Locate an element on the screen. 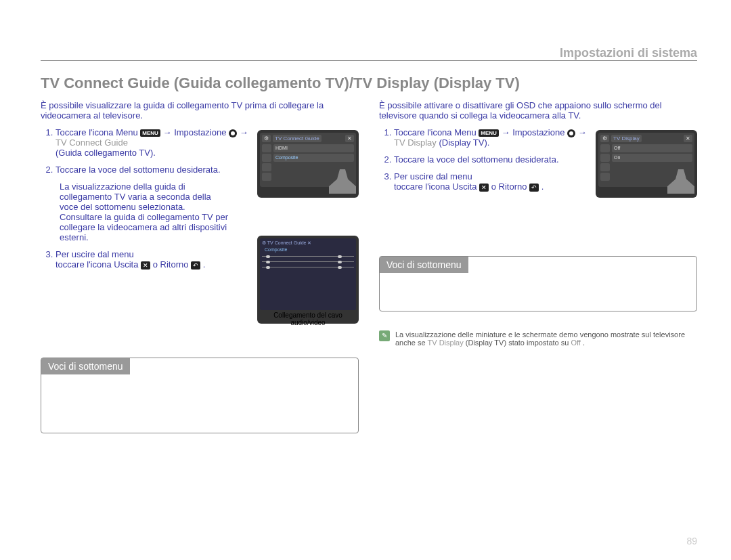 This screenshot has height=560, width=731. note-text: La visualizzazione delle miniature e le … is located at coordinates (546, 339).